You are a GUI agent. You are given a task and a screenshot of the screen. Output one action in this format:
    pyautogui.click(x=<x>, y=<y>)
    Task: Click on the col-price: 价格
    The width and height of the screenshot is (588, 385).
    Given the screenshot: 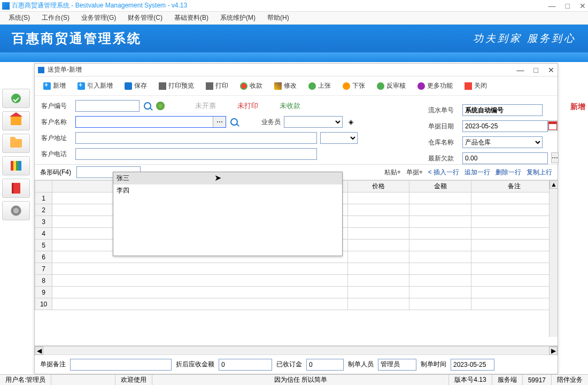 What is the action you would take?
    pyautogui.click(x=378, y=187)
    